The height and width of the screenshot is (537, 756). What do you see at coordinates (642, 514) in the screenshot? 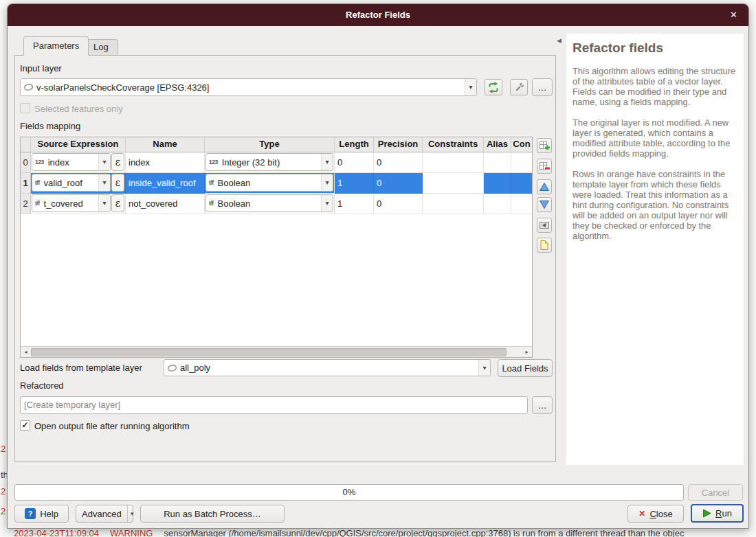
I see `close-red-x-icon: ✕` at bounding box center [642, 514].